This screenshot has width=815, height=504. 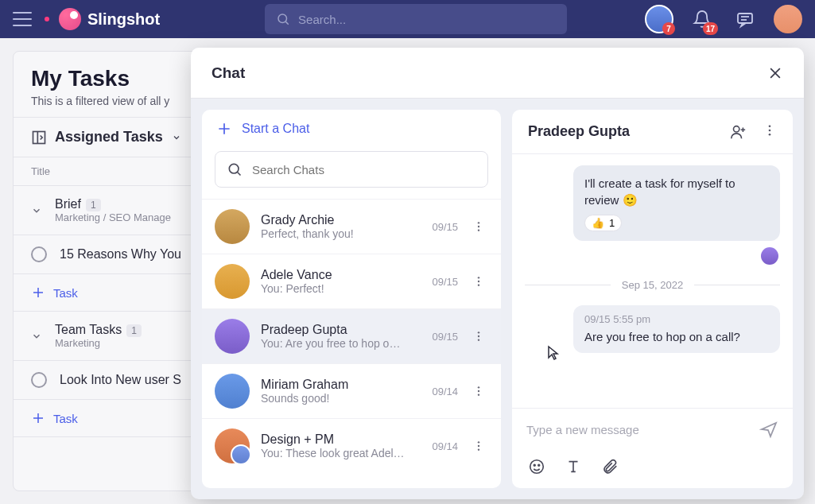 I want to click on chat-item: Adele Vance You: Perfect! 09/15, so click(x=351, y=281).